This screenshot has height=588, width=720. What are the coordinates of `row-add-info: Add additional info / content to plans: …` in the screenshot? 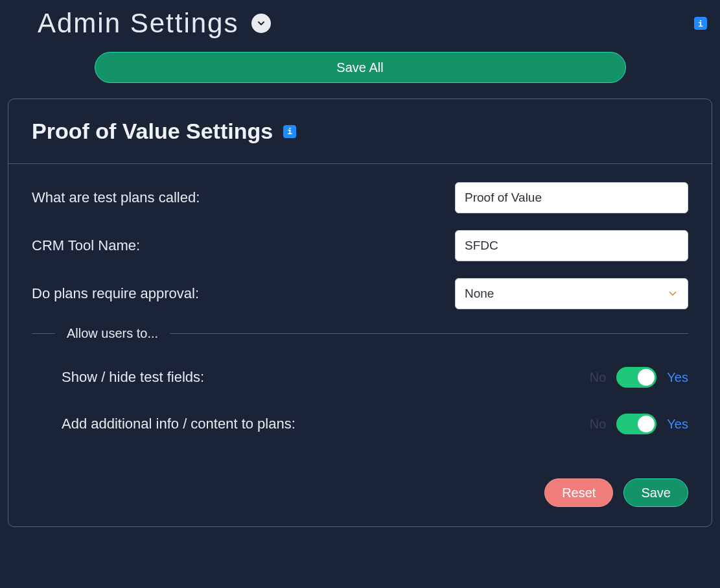 It's located at (360, 424).